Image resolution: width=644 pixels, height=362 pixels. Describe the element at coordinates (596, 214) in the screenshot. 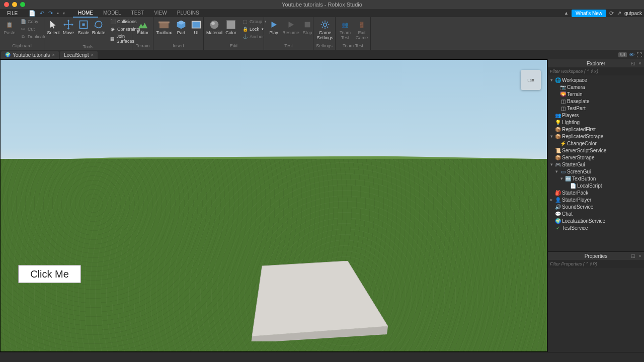

I see `tree-item: 💬Chat` at that location.